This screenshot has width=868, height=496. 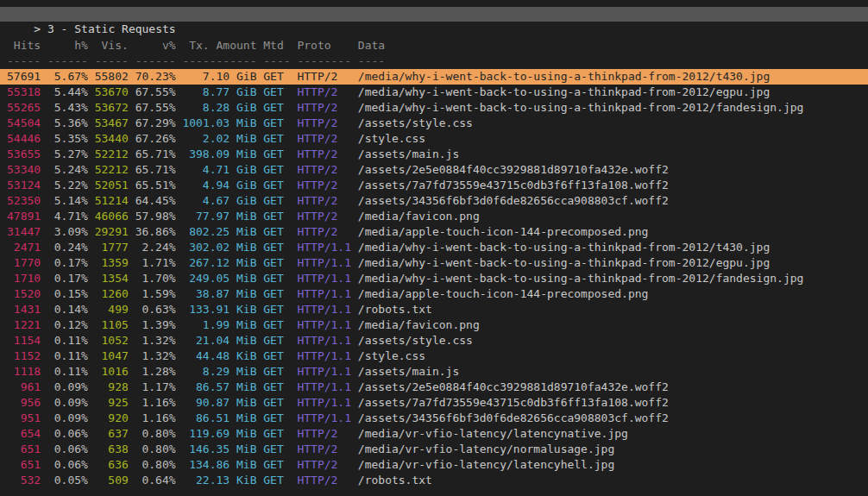 I want to click on cell-hits: 53340, so click(x=24, y=170).